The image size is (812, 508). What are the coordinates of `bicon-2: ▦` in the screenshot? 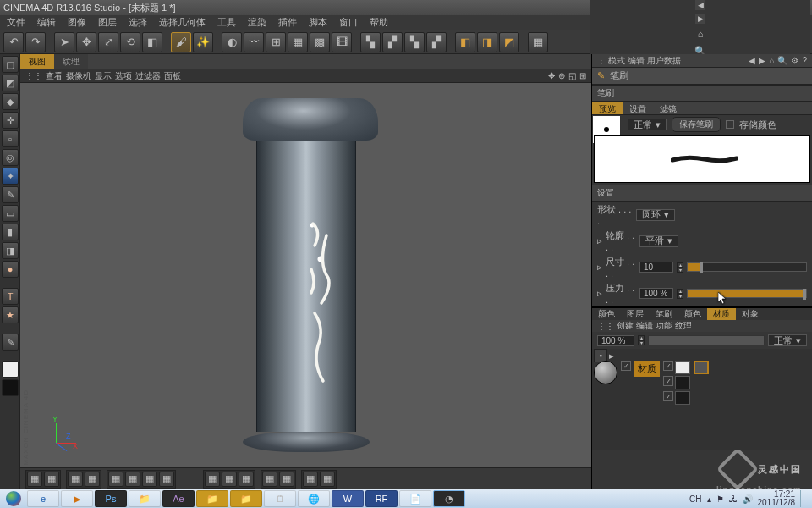 It's located at (52, 479).